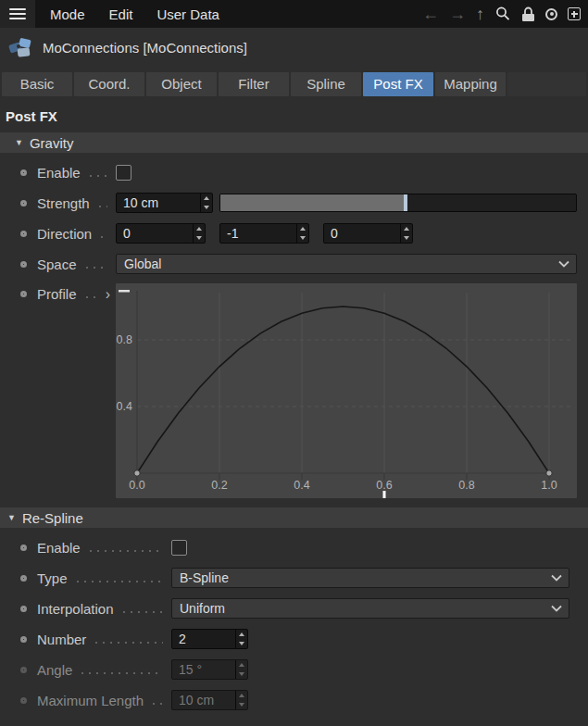 The width and height of the screenshot is (588, 726). Describe the element at coordinates (385, 494) in the screenshot. I see `playhead-tick` at that location.